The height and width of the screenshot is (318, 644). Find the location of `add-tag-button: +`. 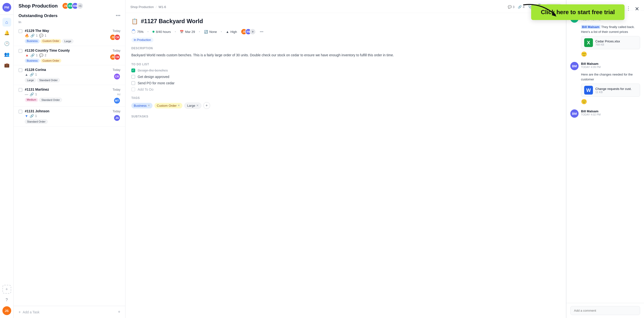

add-tag-button: + is located at coordinates (207, 106).